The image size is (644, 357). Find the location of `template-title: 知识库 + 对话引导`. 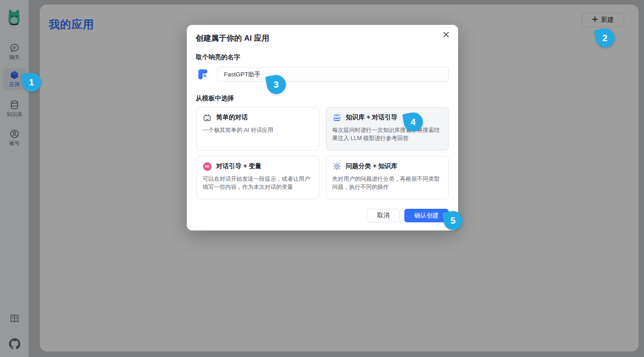

template-title: 知识库 + 对话引导 is located at coordinates (372, 117).